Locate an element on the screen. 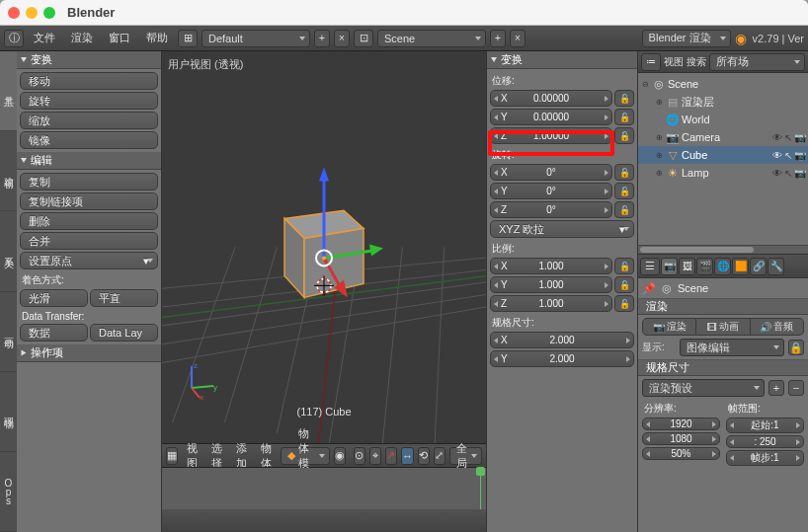  screen-browse-button: ⊞ is located at coordinates (188, 38).